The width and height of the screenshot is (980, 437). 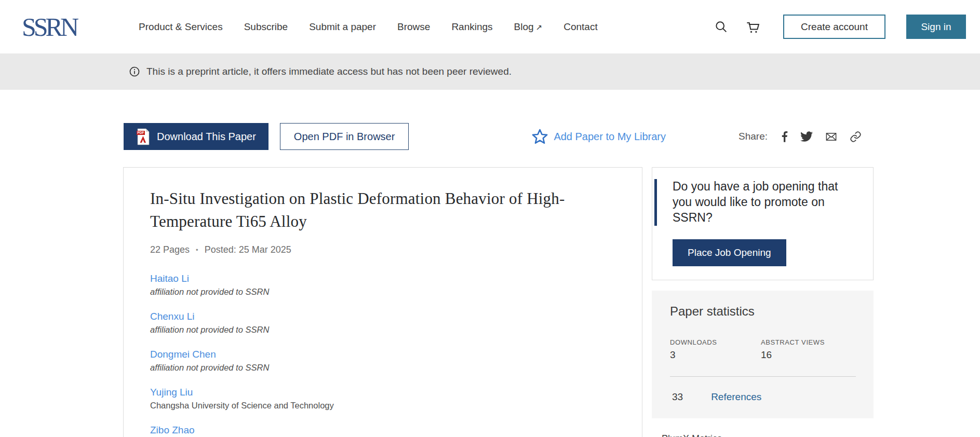 What do you see at coordinates (784, 136) in the screenshot?
I see `facebook-icon` at bounding box center [784, 136].